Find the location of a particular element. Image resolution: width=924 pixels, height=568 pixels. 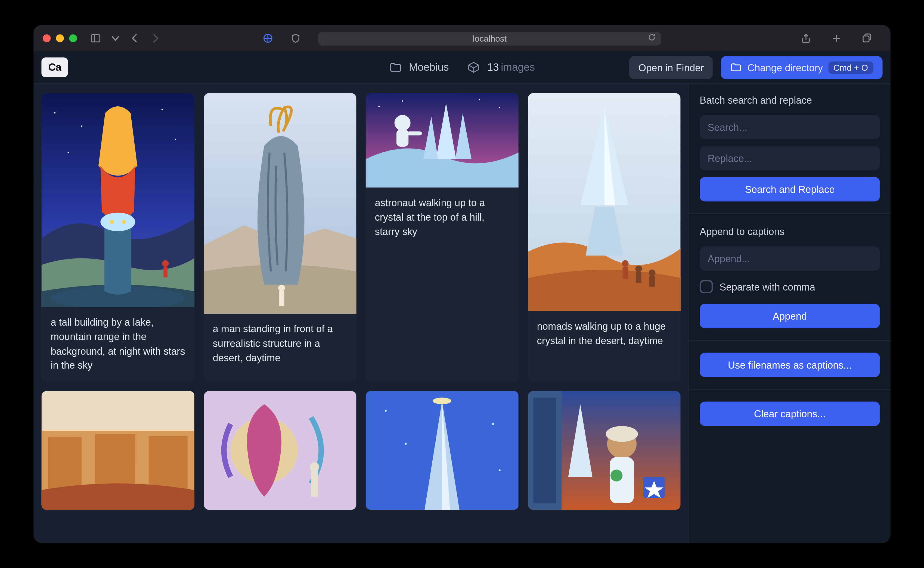

privacy-report-icon is located at coordinates (268, 38).